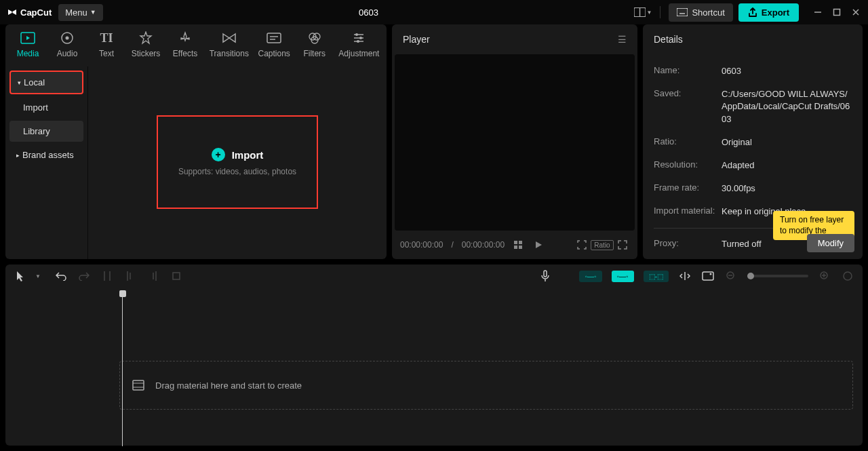 This screenshot has width=868, height=451. I want to click on capcut-logo-icon, so click(12, 12).